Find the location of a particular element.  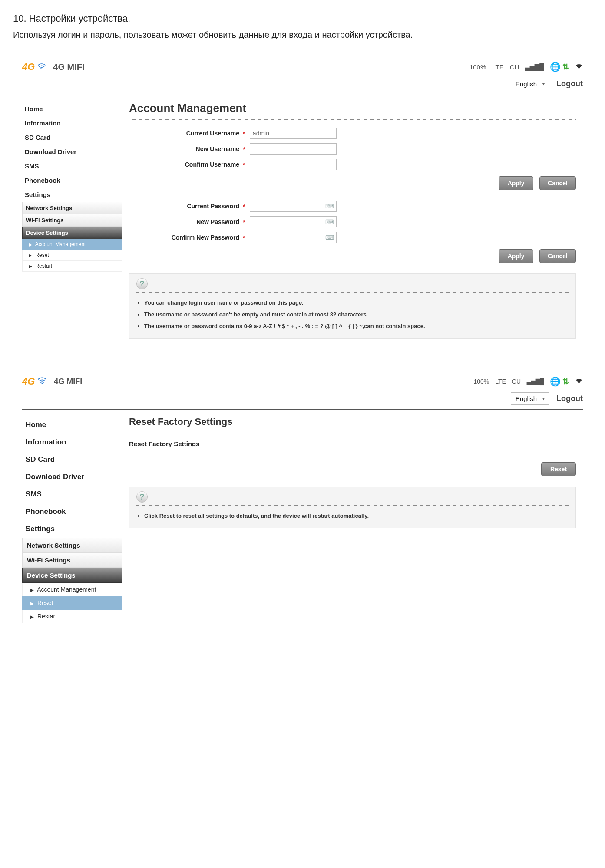

input-new-password is located at coordinates (293, 222).